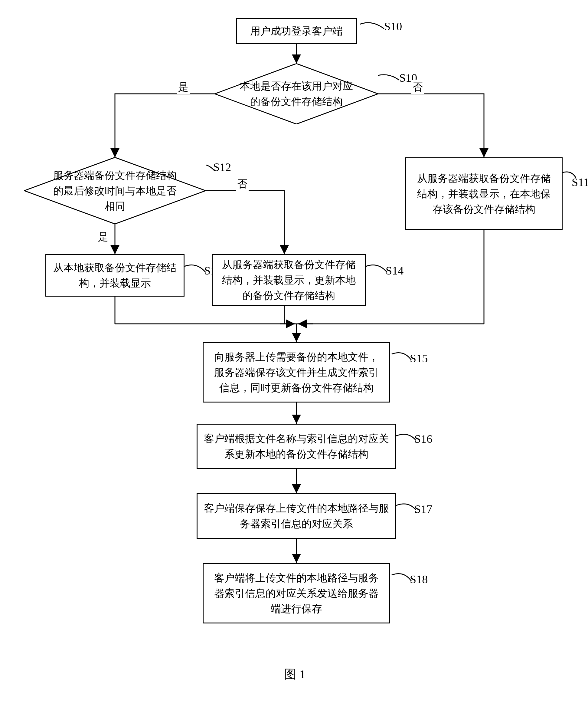  I want to click on process-s13-text: 从本地获取备份文件存储结构，并装载显示, so click(115, 275).